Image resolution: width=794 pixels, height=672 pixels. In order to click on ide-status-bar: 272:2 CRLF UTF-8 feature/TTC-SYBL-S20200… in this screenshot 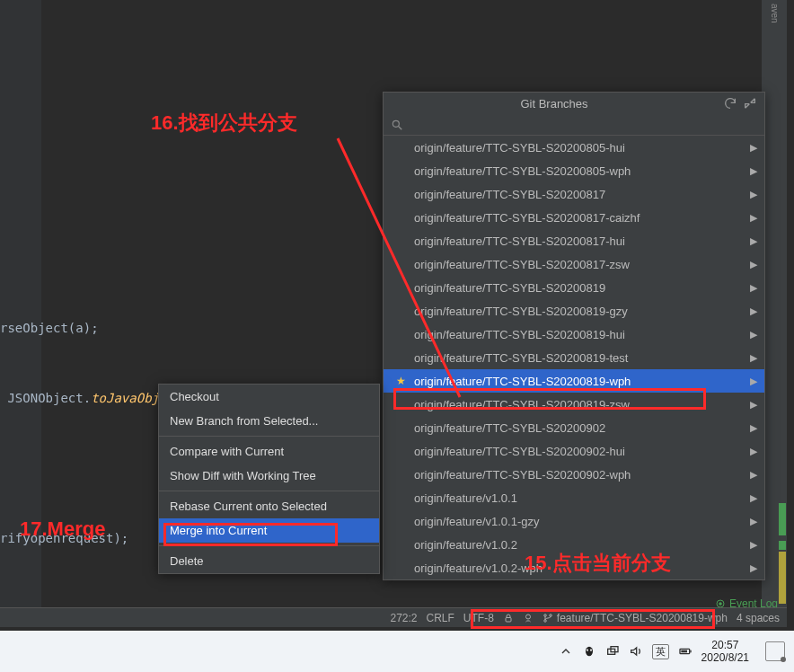, I will do `click(393, 617)`.